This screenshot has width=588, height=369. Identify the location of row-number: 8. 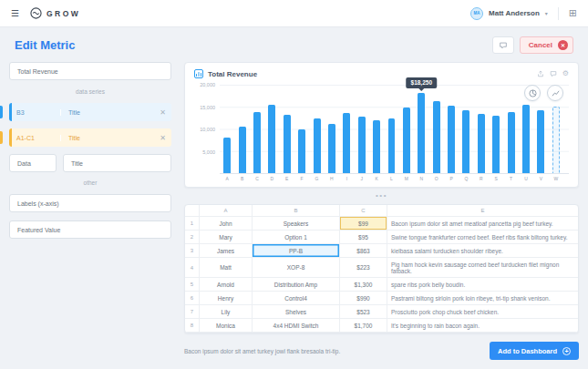
(192, 326).